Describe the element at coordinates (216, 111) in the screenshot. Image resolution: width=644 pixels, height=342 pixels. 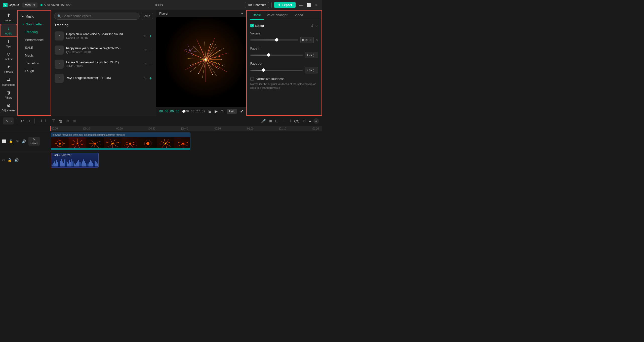
I see `play-button: ▶` at that location.